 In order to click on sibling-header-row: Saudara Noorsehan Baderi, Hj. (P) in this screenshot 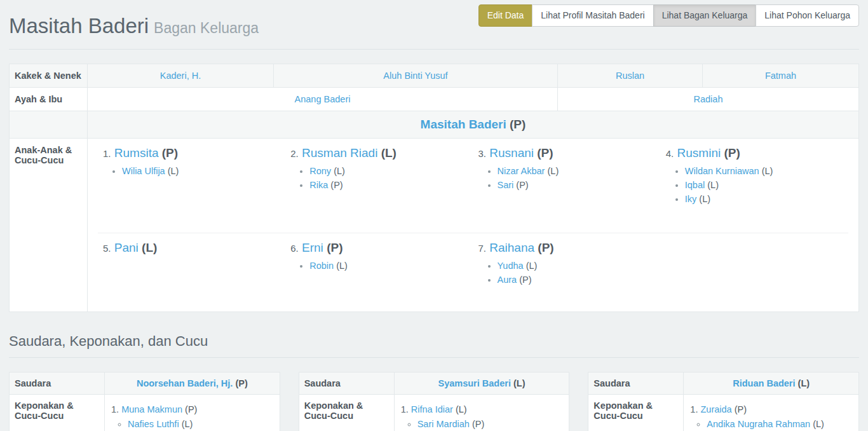, I will do `click(145, 384)`.